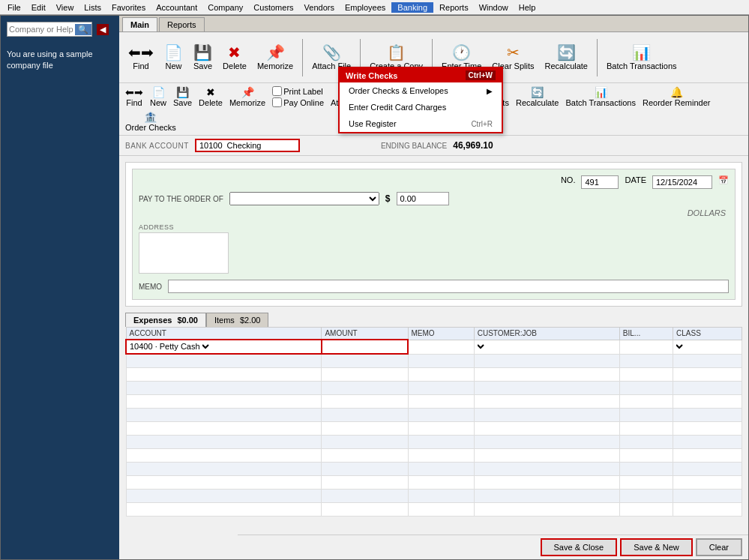 This screenshot has width=749, height=560. I want to click on inner-find-button: ⬅➡ Find, so click(134, 97).